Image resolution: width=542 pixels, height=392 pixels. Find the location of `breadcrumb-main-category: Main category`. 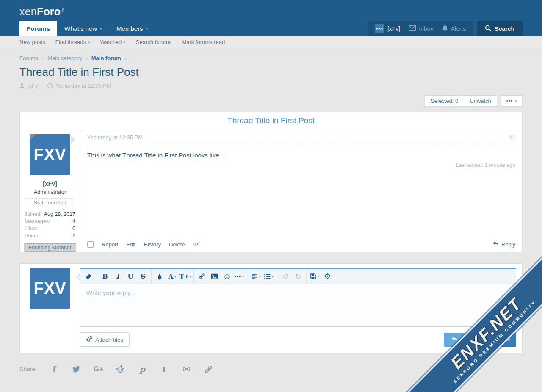

breadcrumb-main-category: Main category is located at coordinates (65, 58).